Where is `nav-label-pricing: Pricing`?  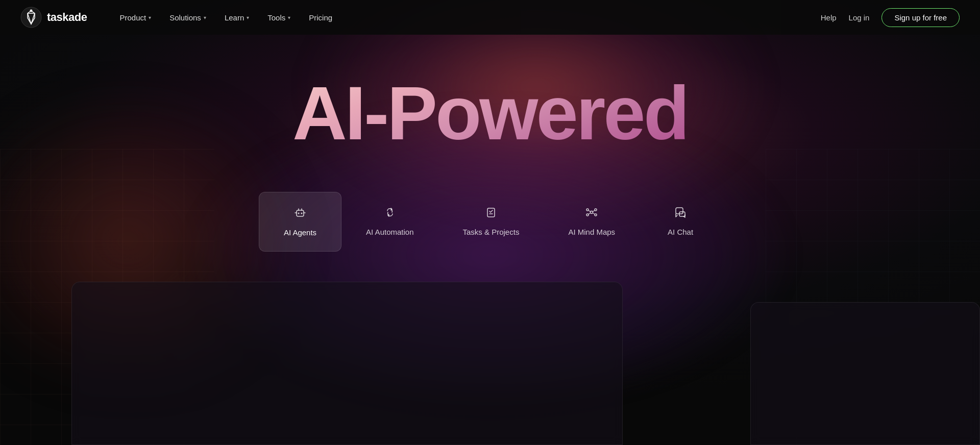
nav-label-pricing: Pricing is located at coordinates (321, 17).